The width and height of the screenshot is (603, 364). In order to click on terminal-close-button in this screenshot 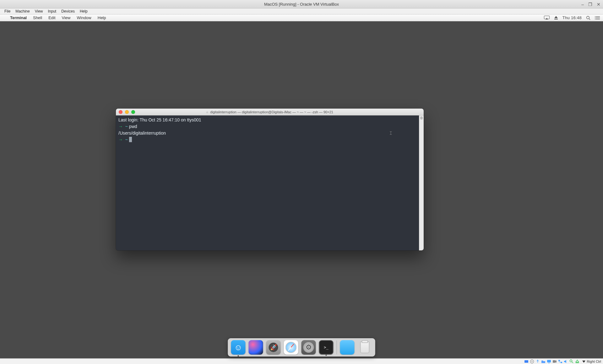, I will do `click(121, 112)`.